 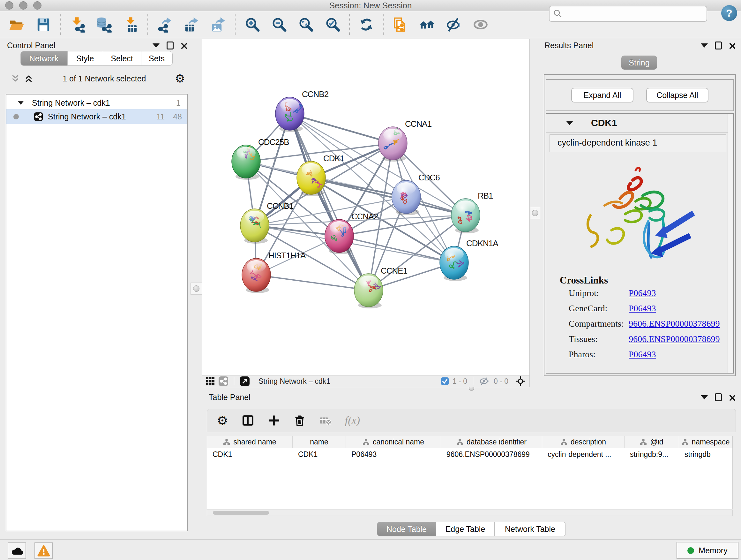 I want to click on network-node-cdk1: CDK1, so click(x=321, y=175).